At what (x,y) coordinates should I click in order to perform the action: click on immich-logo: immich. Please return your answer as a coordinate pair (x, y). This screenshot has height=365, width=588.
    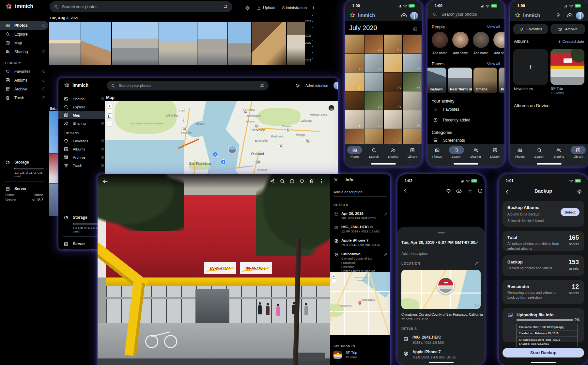
    Looking at the image, I should click on (76, 85).